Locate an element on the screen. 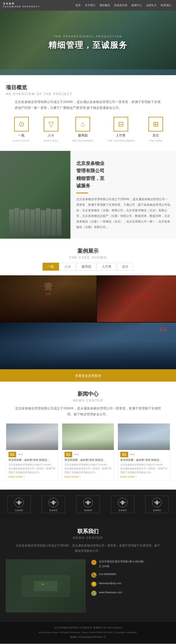 Image resolution: width=176 pixels, height=644 pixels. project-icon-shape: ⌂ is located at coordinates (83, 124).